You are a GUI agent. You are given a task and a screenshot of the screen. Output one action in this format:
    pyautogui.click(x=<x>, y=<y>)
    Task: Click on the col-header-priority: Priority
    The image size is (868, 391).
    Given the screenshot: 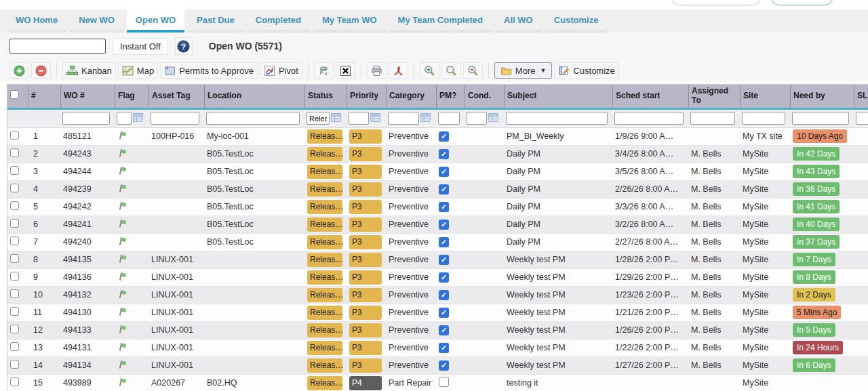 What is the action you would take?
    pyautogui.click(x=366, y=98)
    